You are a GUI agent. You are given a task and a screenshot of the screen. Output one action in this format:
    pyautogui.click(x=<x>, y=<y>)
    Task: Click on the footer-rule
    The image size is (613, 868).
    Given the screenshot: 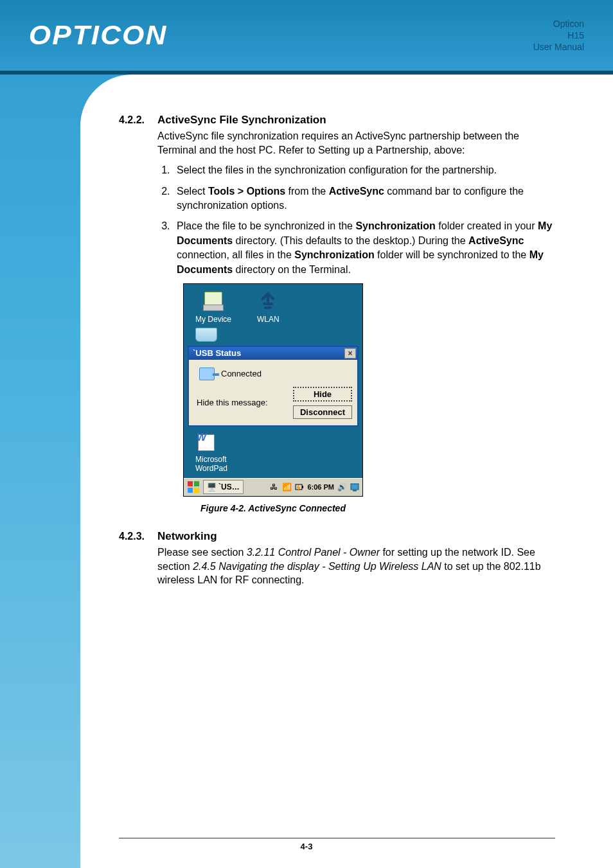 What is the action you would take?
    pyautogui.click(x=337, y=838)
    